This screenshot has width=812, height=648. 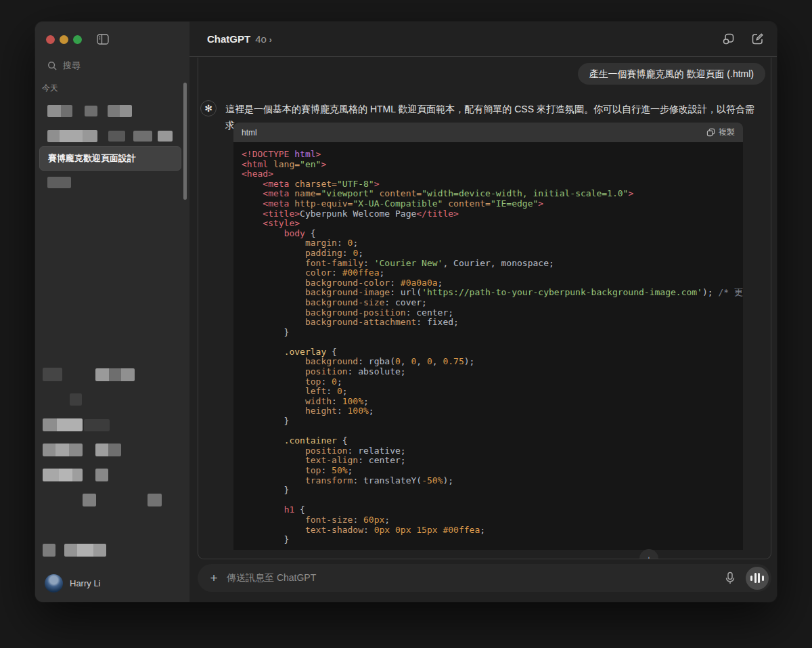 What do you see at coordinates (493, 234) in the screenshot?
I see `code-line: body {` at bounding box center [493, 234].